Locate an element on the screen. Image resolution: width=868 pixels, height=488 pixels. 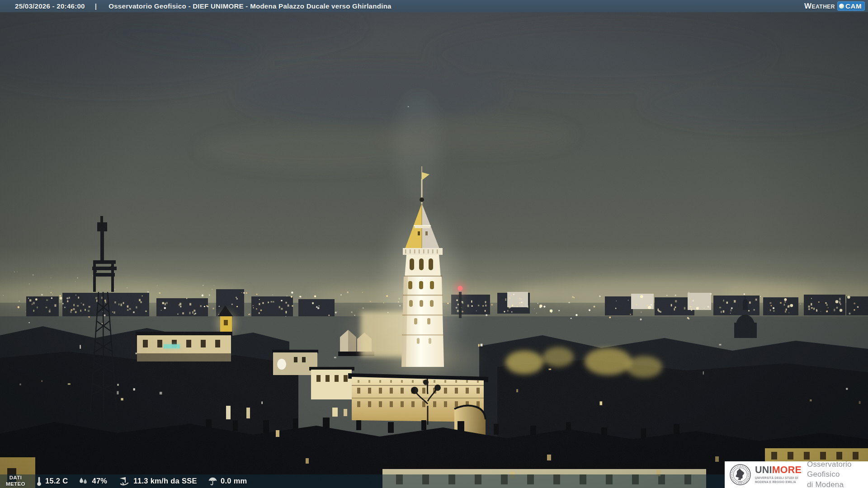
unimore-uni: UNI is located at coordinates (764, 470).